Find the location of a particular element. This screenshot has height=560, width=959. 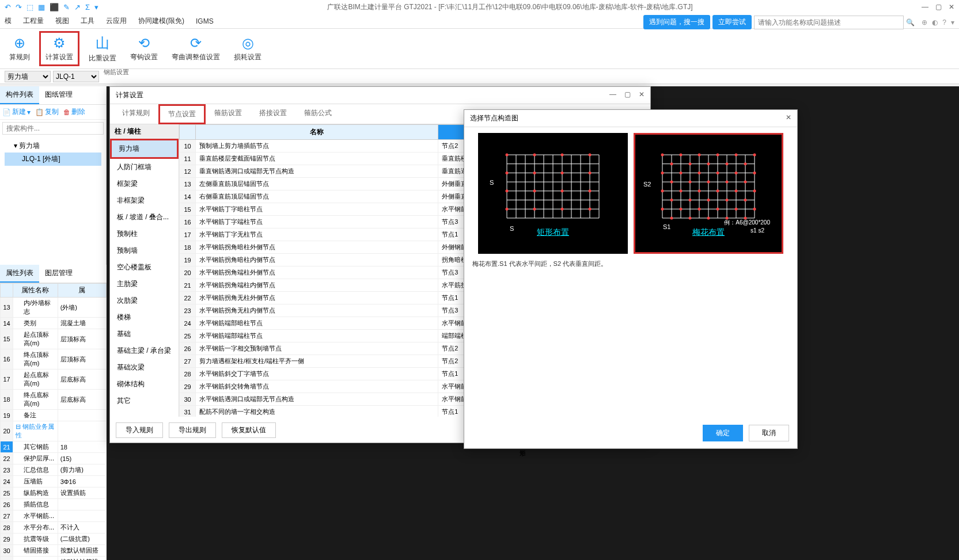

category-item: 空心楼盖板 is located at coordinates (144, 267).